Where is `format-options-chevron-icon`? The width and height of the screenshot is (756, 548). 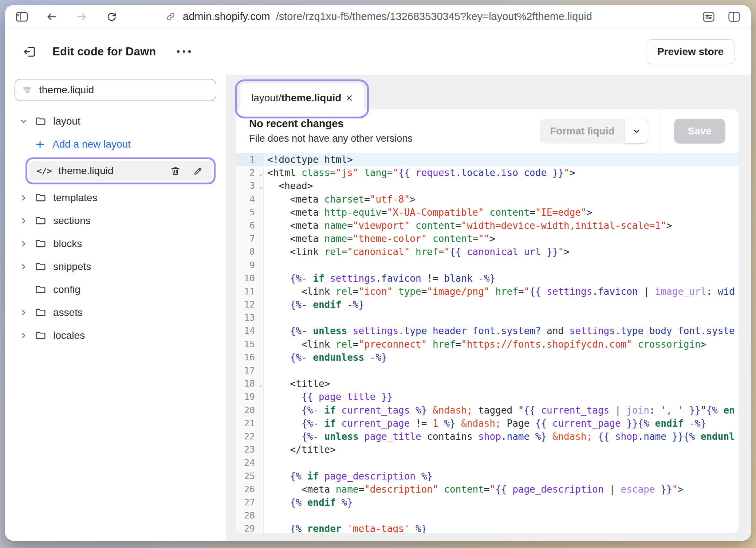 format-options-chevron-icon is located at coordinates (637, 131).